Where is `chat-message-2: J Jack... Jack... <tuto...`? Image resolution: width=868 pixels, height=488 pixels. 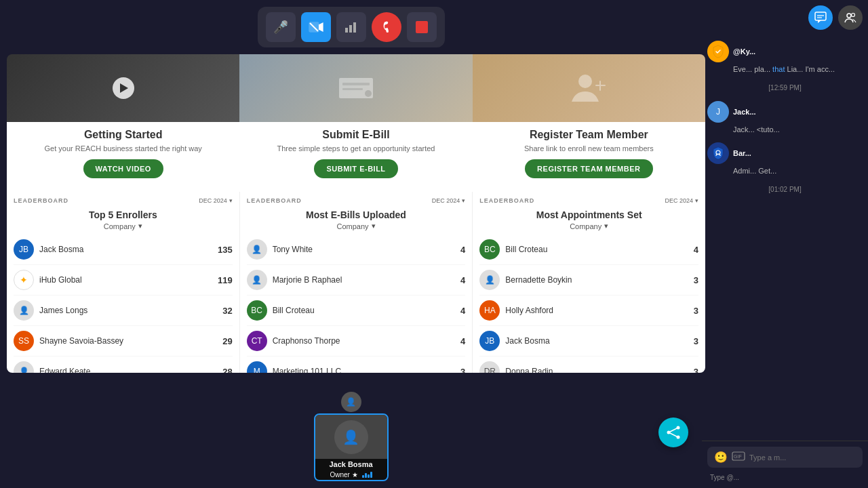 chat-message-2: J Jack... Jack... <tuto... is located at coordinates (785, 118).